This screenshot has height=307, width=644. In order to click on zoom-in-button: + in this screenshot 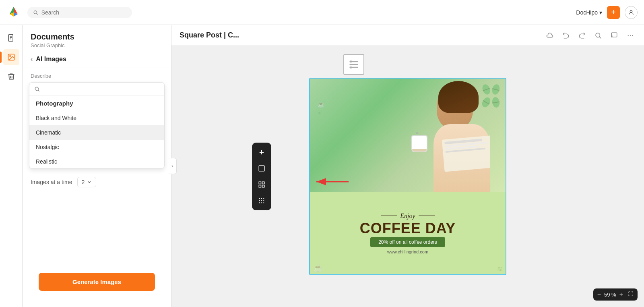, I will do `click(621, 295)`.